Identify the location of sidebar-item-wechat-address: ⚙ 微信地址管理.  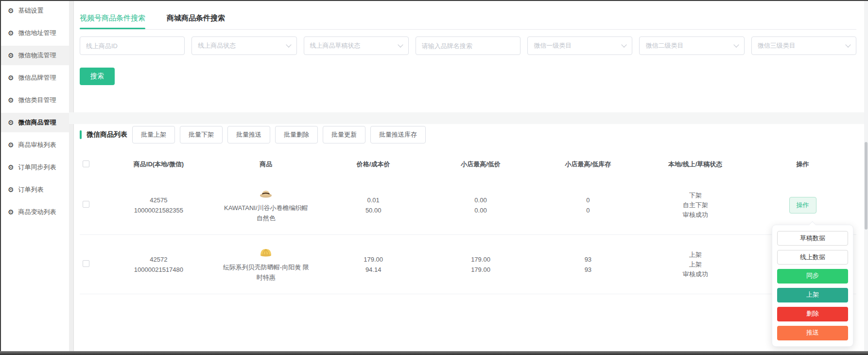
(35, 33).